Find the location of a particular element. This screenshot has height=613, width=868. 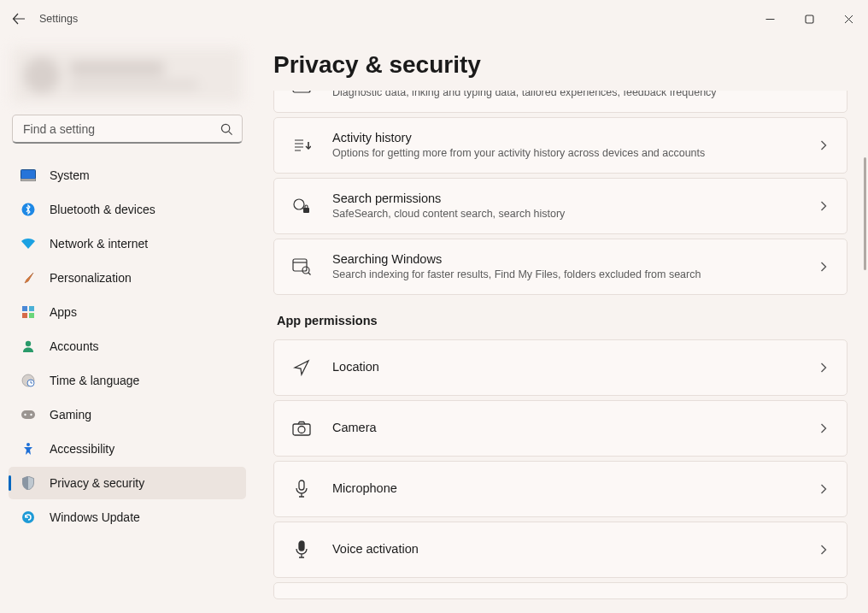

minimize-button is located at coordinates (770, 19).